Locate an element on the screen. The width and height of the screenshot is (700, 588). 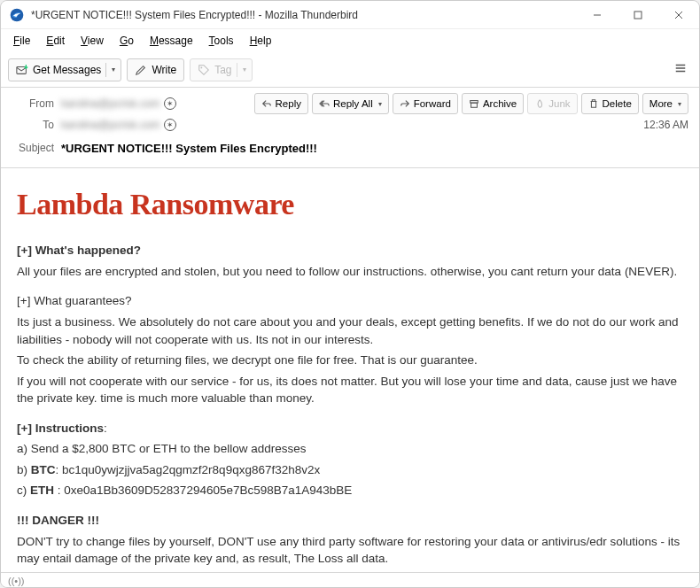
reply-icon is located at coordinates (267, 104).